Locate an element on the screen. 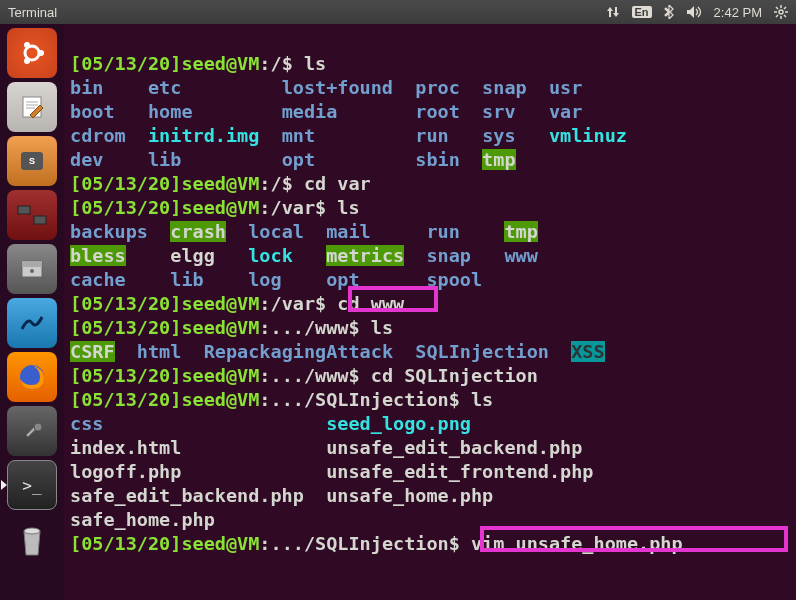  dock-firefox is located at coordinates (32, 377).